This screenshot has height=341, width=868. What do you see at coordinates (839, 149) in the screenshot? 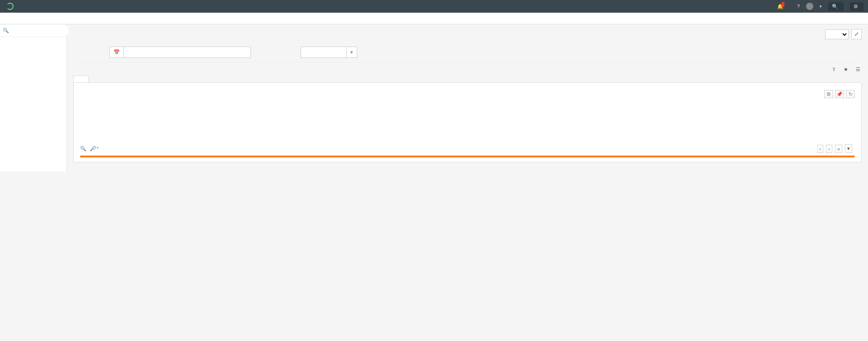
I see `pager-last: »` at bounding box center [839, 149].